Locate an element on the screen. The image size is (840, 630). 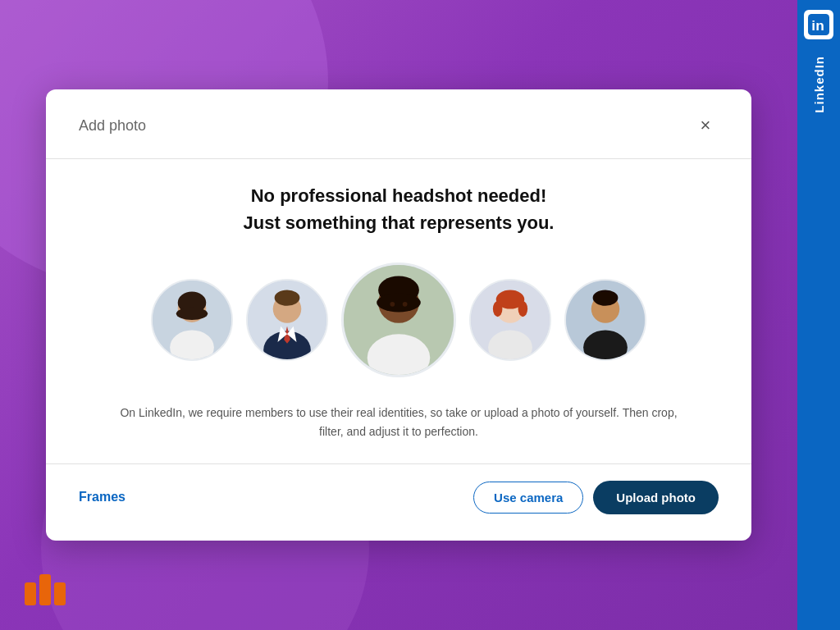
header-divider is located at coordinates (399, 159).